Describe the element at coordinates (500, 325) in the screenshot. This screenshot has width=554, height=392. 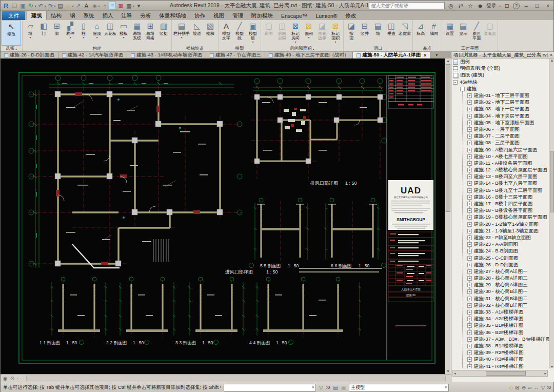
I see `tree-item-sheet: +建施-35 - B1#楼梯详图` at that location.